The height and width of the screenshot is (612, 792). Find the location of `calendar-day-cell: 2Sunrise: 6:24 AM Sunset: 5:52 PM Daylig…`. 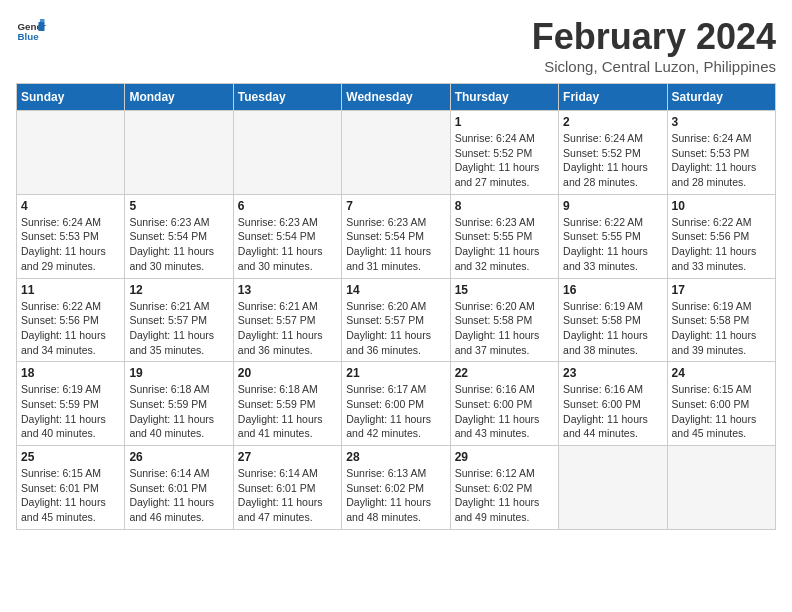

calendar-day-cell: 2Sunrise: 6:24 AM Sunset: 5:52 PM Daylig… is located at coordinates (613, 153).